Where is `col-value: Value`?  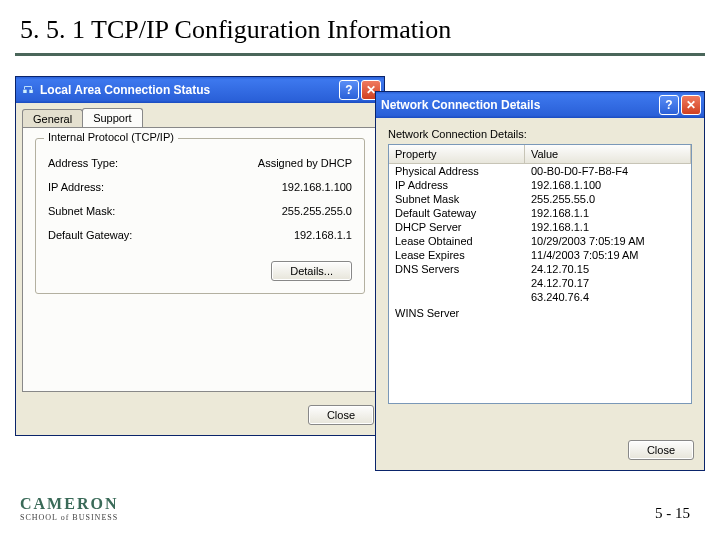
col-value: Value is located at coordinates (608, 154).